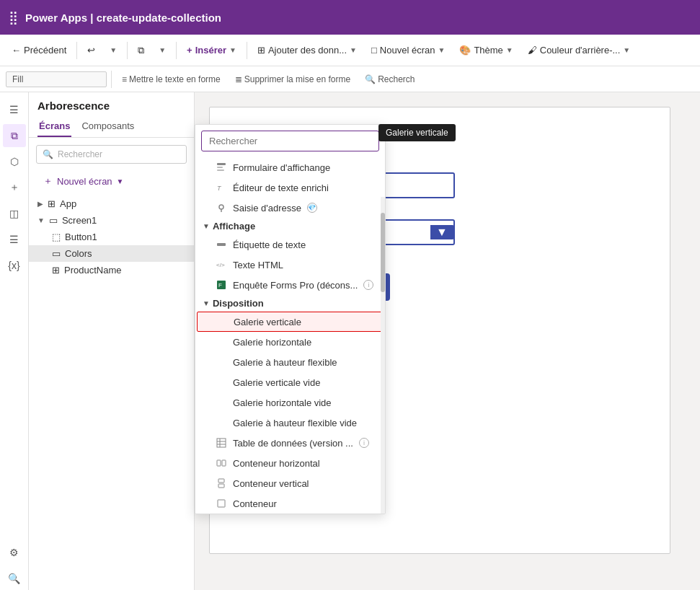  Describe the element at coordinates (113, 50) in the screenshot. I see `undo-dropdown-button: ▼` at that location.